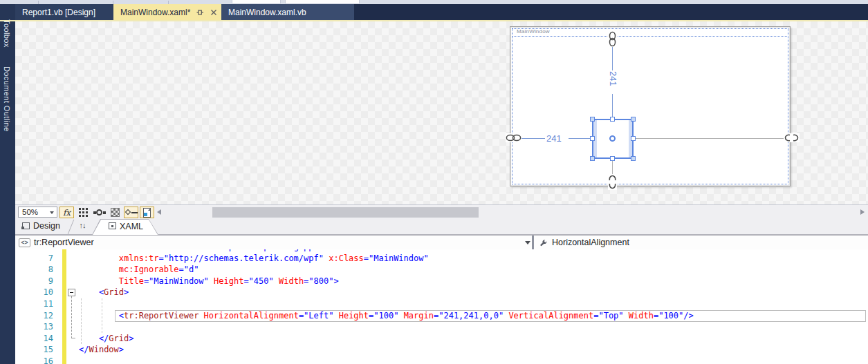  I want to click on code-text: </Window>, so click(101, 349).